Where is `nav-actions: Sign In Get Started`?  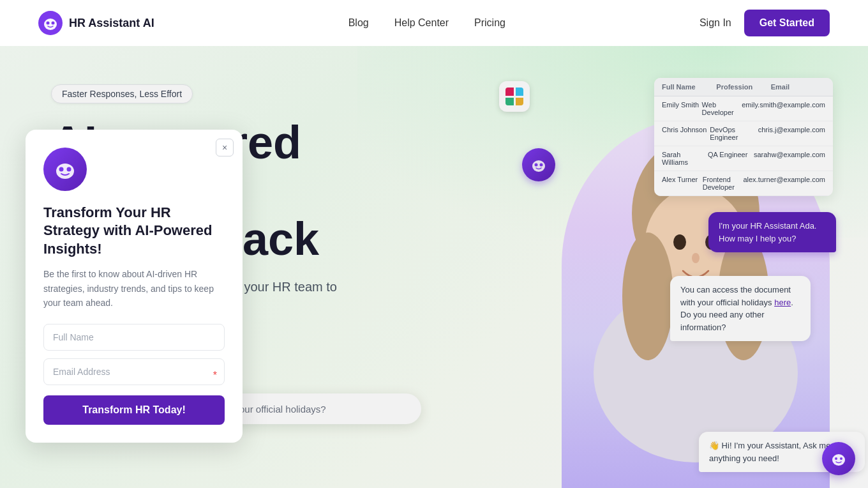 nav-actions: Sign In Get Started is located at coordinates (765, 23).